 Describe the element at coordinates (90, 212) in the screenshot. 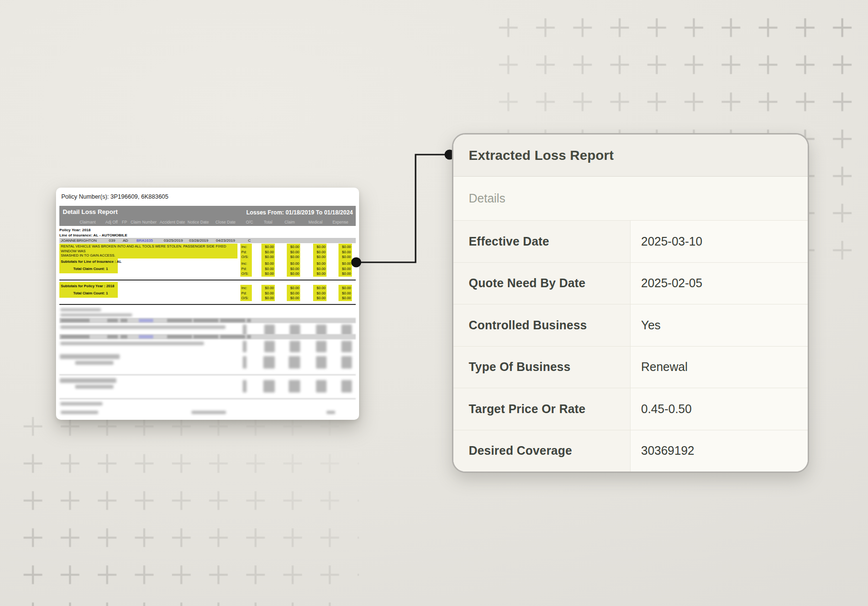

I see `report-title: Detail Loss Report` at that location.